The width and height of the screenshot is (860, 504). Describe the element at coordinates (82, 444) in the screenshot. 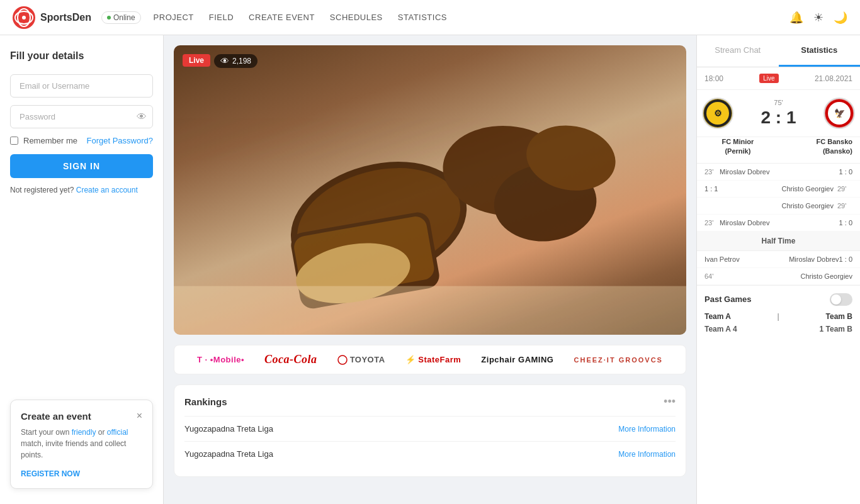

I see `create-event-card: Create an event × Start your own friendl…` at that location.